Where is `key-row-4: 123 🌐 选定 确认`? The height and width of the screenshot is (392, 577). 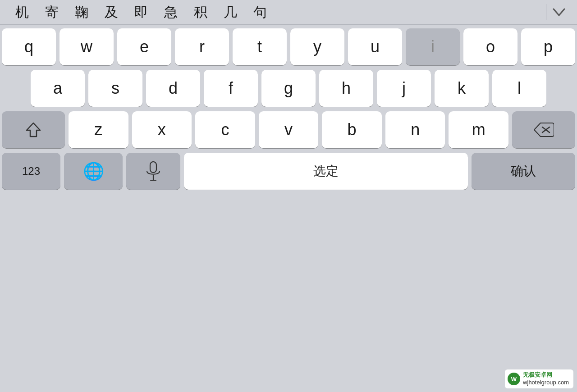 key-row-4: 123 🌐 选定 确认 is located at coordinates (288, 171).